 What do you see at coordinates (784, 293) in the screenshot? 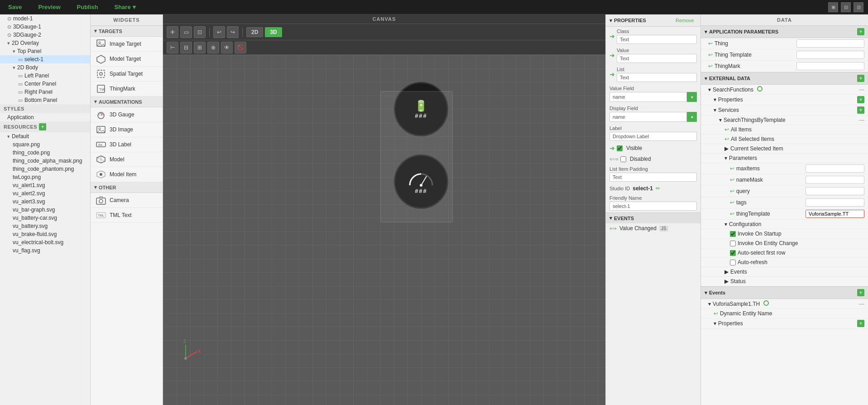
I see `events2-header: ▾ Events +` at bounding box center [784, 293].